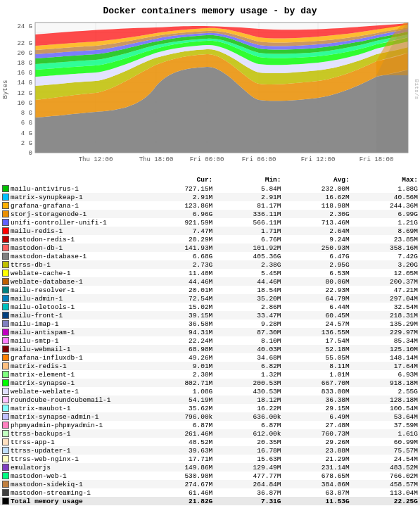 The image size is (420, 506). What do you see at coordinates (210, 332) in the screenshot?
I see `legend-row: mailu-antispam-1 94.31M 87.30M 136.55M 2…` at bounding box center [210, 332].